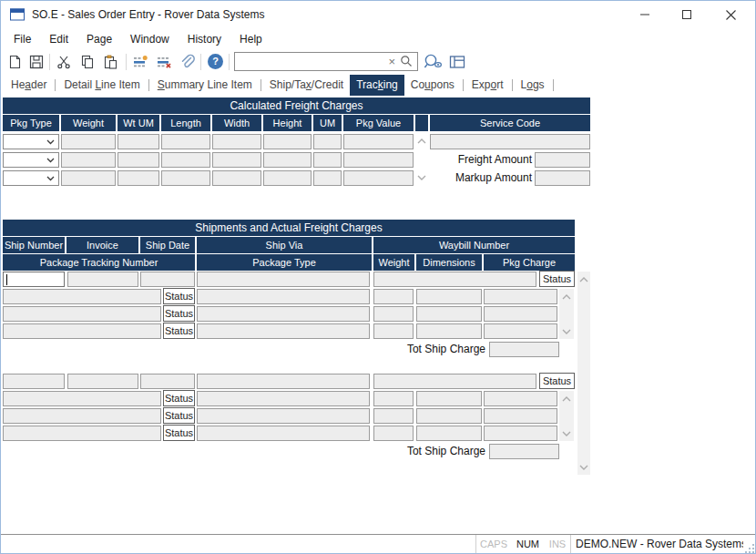 The height and width of the screenshot is (554, 756). I want to click on table-layout-icon, so click(457, 62).